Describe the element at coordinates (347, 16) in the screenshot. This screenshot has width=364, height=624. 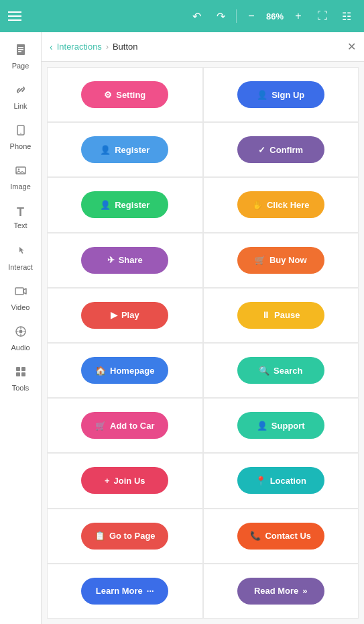
I see `grid-button: ☷` at that location.